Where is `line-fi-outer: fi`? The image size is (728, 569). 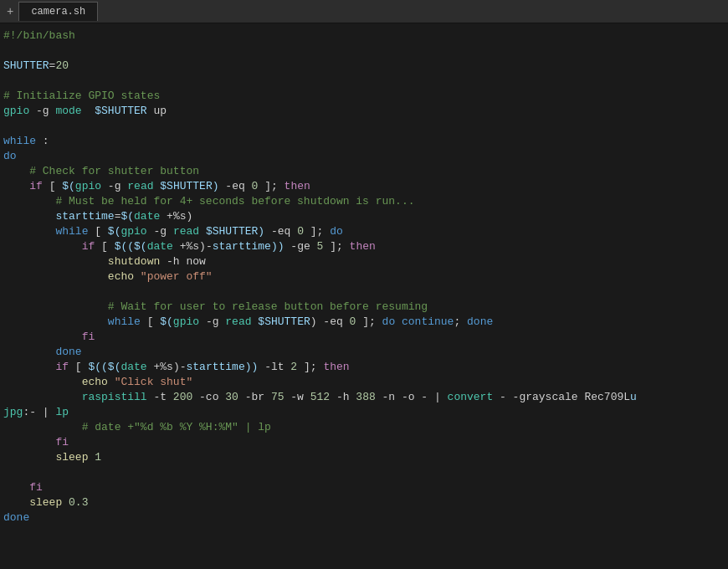
line-fi-outer: fi is located at coordinates (364, 488).